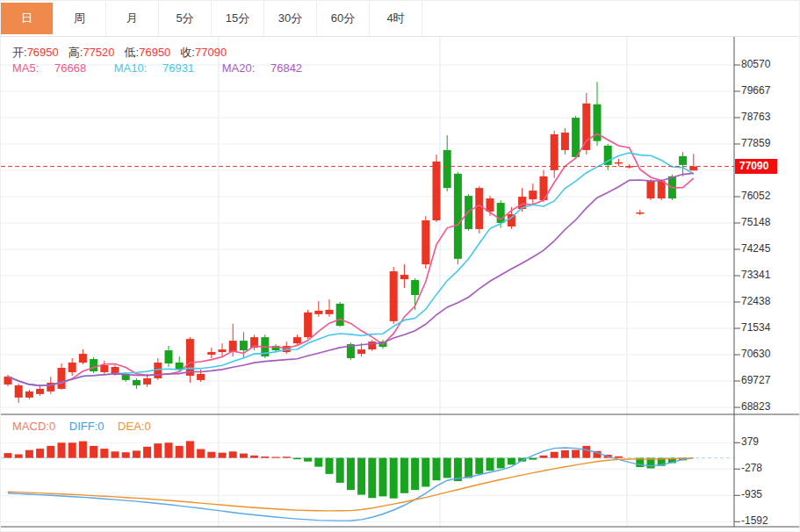 The height and width of the screenshot is (532, 800). Describe the element at coordinates (185, 18) in the screenshot. I see `tab-5分: 5分` at that location.